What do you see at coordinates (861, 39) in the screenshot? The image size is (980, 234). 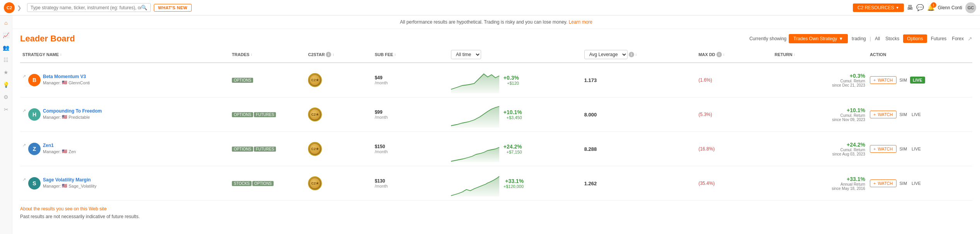 I see `filter-bar: Currently showing Trades Own Strategy ▼ …` at bounding box center [861, 39].